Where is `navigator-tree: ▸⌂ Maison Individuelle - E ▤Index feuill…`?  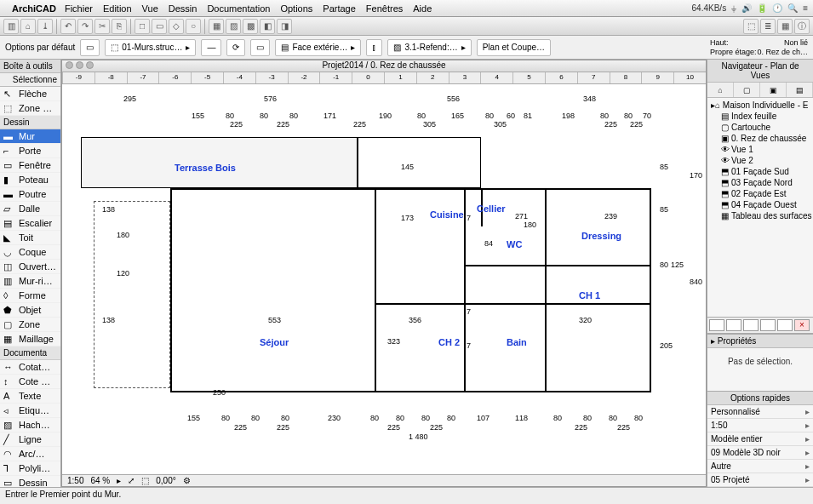
navigator-tree: ▸⌂ Maison Individuelle - E ▤Index feuill… is located at coordinates (760, 208).